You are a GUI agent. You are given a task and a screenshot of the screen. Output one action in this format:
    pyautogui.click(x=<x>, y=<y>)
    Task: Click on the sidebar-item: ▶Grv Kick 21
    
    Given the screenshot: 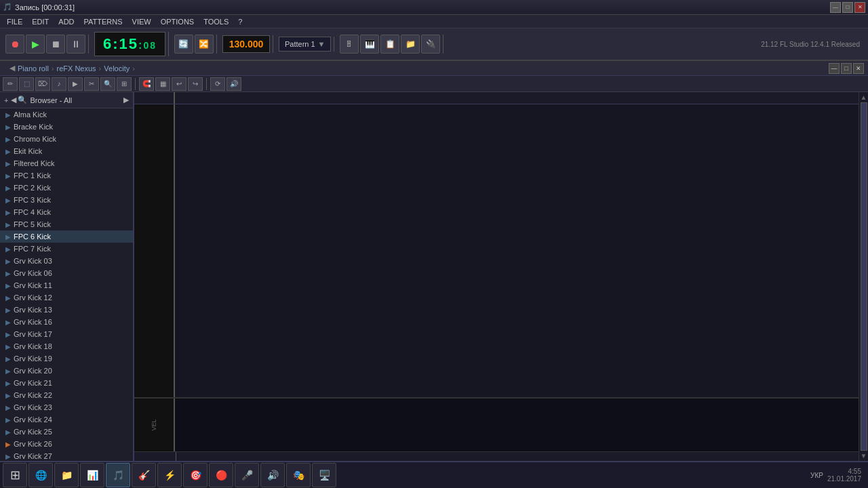 What is the action you would take?
    pyautogui.click(x=66, y=383)
    